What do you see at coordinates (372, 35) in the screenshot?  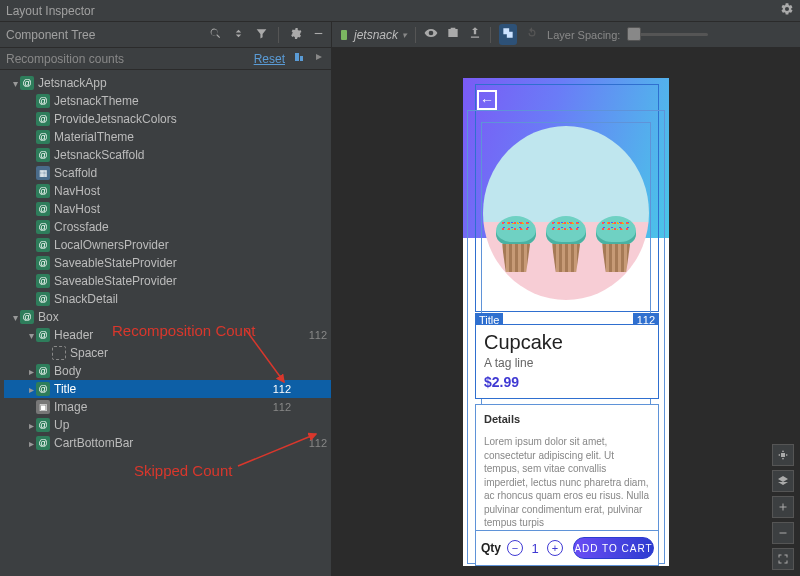 I see `device-selector: jetsnack ▾` at bounding box center [372, 35].